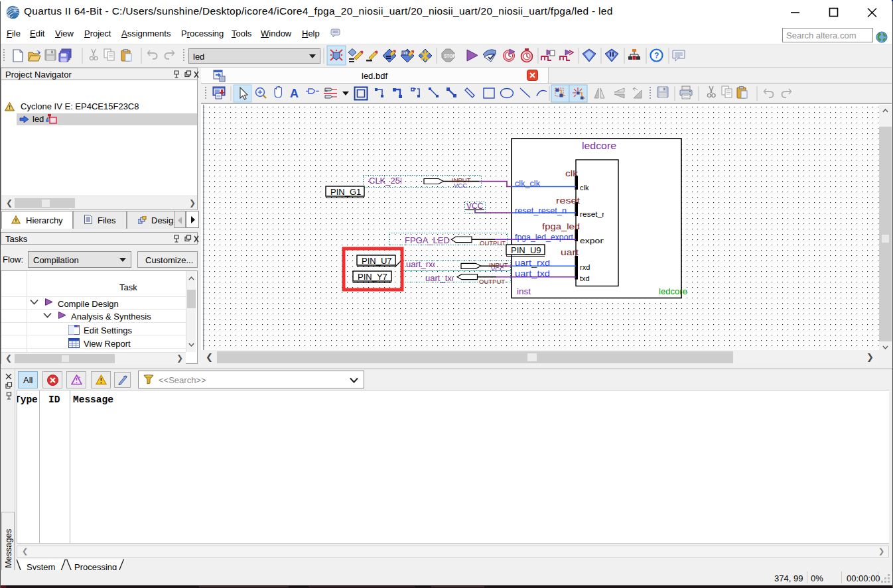 Image resolution: width=893 pixels, height=588 pixels. What do you see at coordinates (569, 252) in the screenshot?
I see `svg-text: uart` at bounding box center [569, 252].